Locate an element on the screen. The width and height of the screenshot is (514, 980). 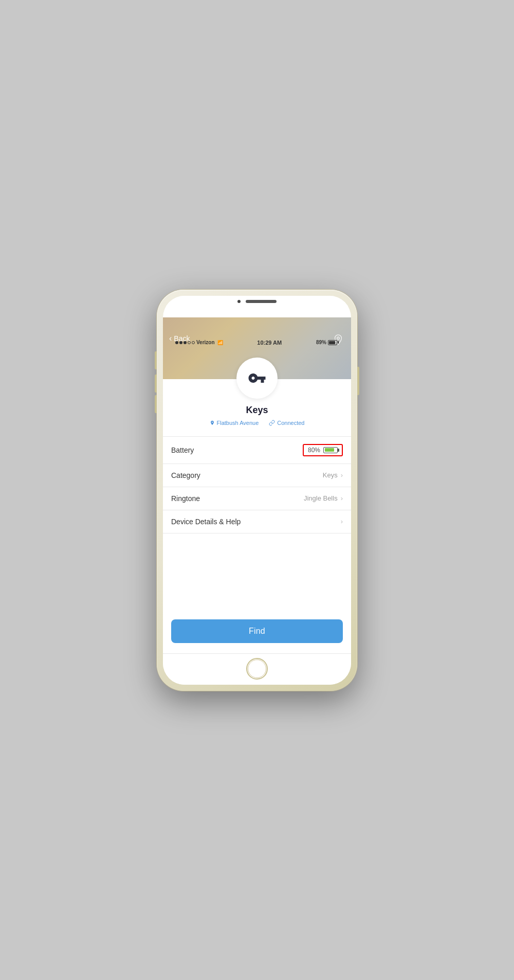
home-button-inner is located at coordinates (257, 669).